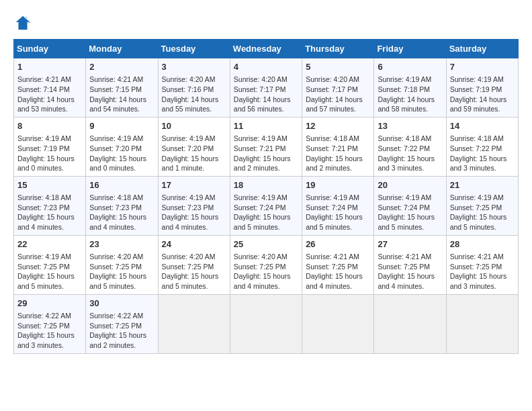 The image size is (532, 411). What do you see at coordinates (193, 49) in the screenshot?
I see `header-tuesday: Tuesday` at bounding box center [193, 49].